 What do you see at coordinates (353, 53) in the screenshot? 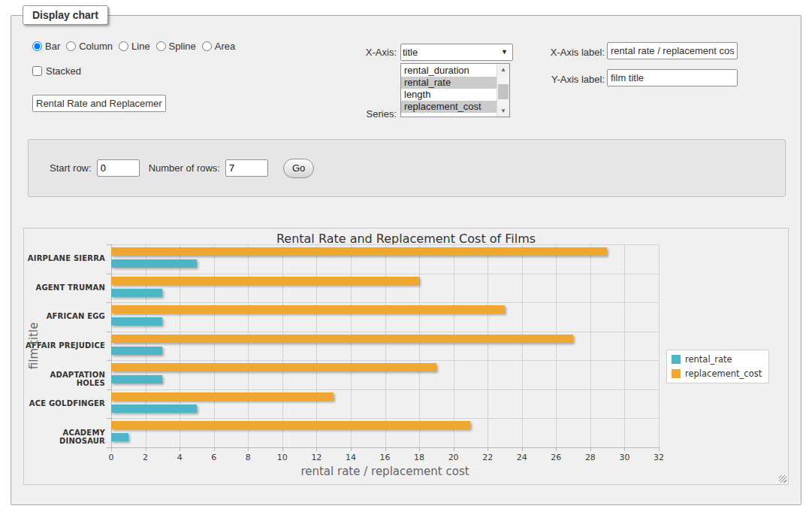
I see `x-axis-select-label: X-Axis:` at bounding box center [353, 53].